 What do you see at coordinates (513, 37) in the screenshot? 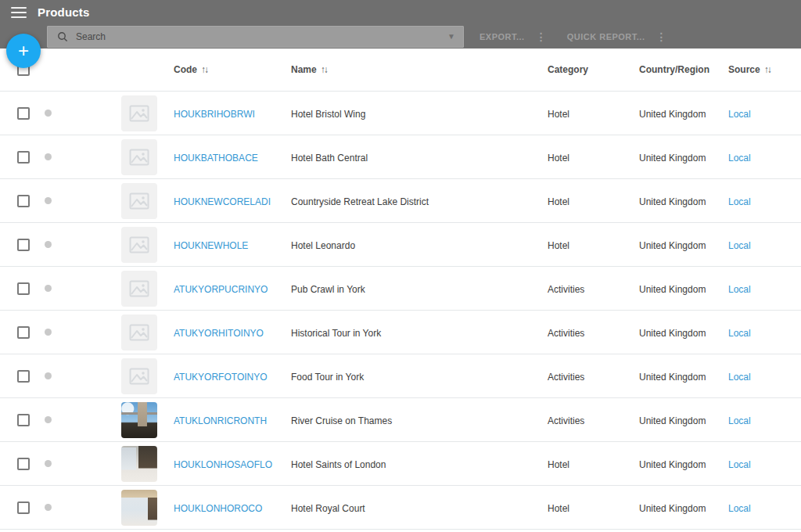
I see `export-button: EXPORT... ⋮` at bounding box center [513, 37].